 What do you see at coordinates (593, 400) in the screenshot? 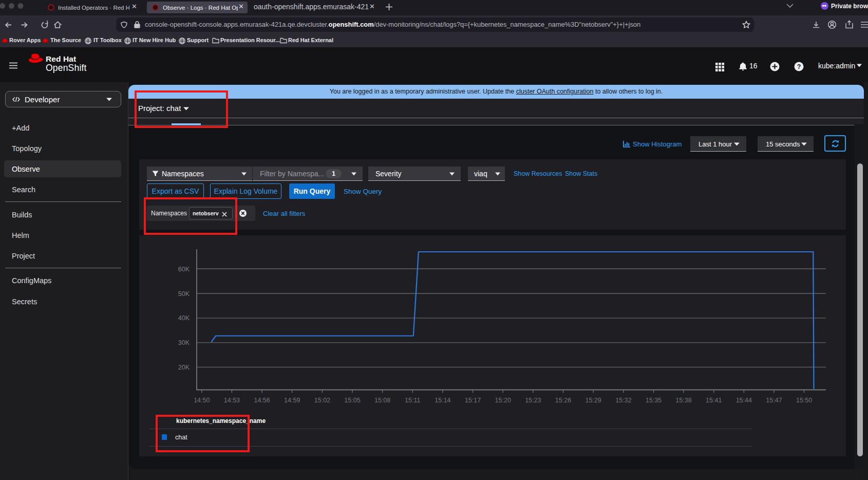
I see `svg-text: 15:29` at bounding box center [593, 400].